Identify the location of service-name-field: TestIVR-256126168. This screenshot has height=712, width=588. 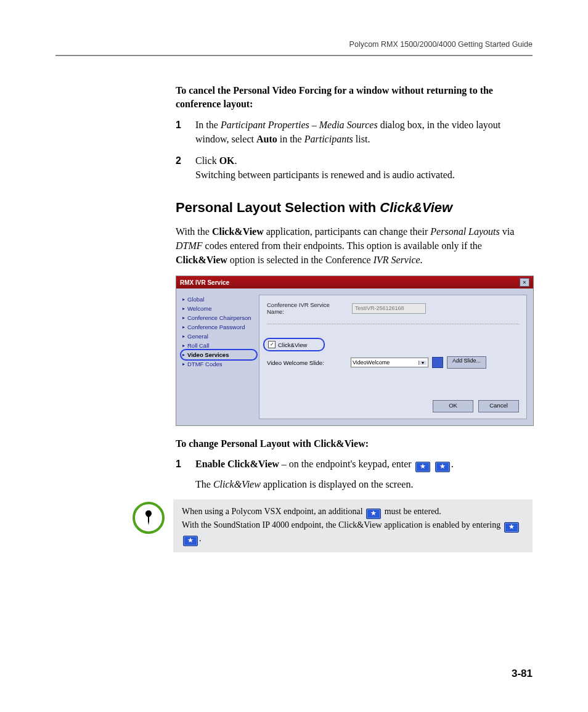
(389, 308).